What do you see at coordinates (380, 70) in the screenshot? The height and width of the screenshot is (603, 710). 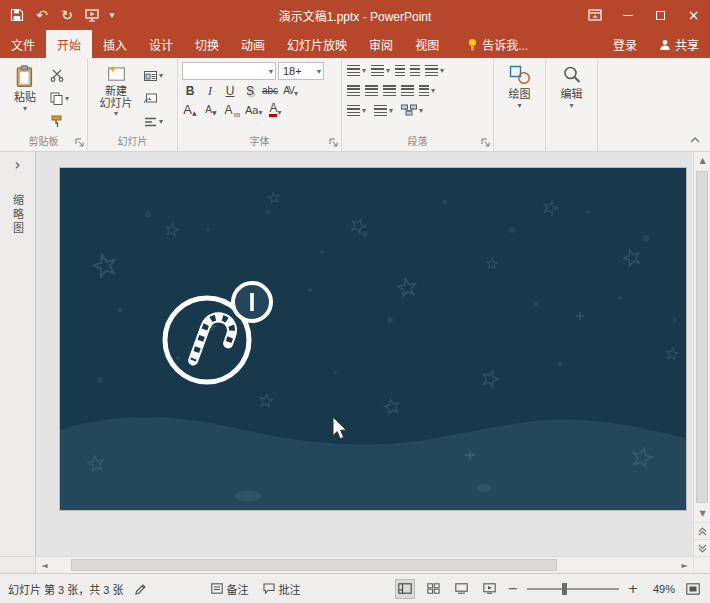 I see `numbering-button: ▾` at bounding box center [380, 70].